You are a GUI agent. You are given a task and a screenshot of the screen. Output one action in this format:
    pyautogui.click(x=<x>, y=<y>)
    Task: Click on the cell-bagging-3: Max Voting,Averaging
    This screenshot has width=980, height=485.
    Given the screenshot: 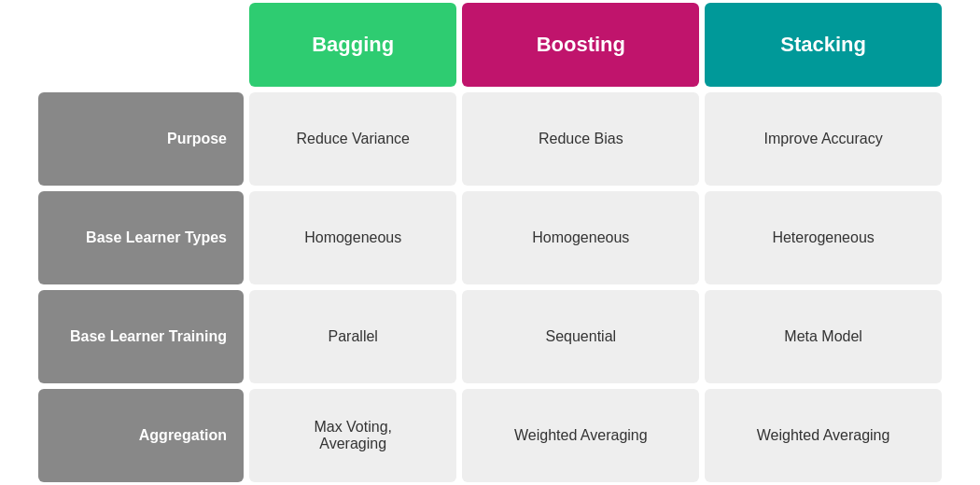 What is the action you would take?
    pyautogui.click(x=353, y=436)
    